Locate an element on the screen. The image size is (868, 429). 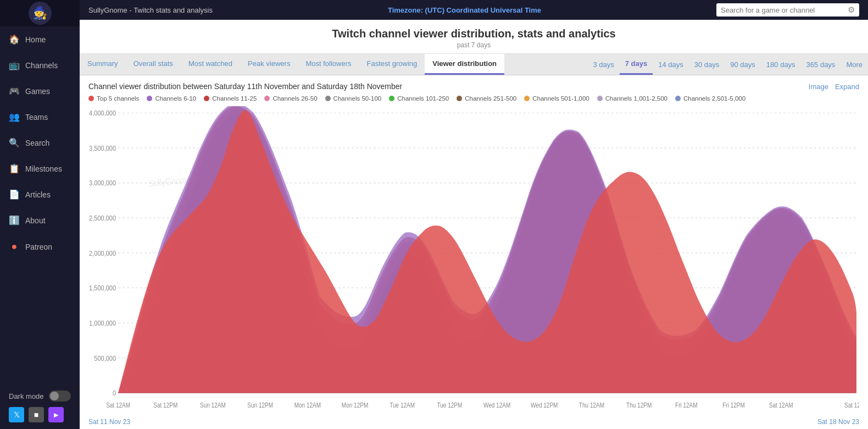
svg-text: 500,000 is located at coordinates (105, 359).